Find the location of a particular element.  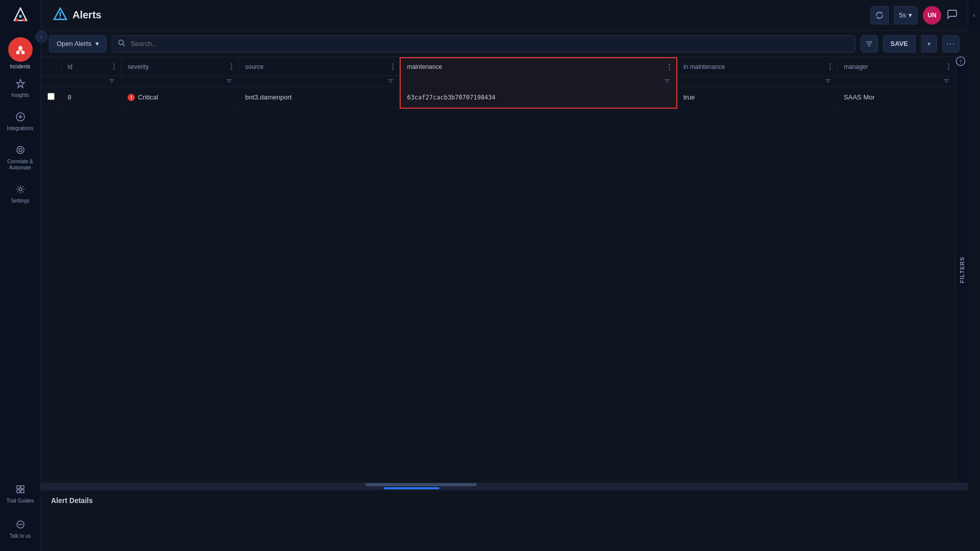

cell-source: bnt3.damenport is located at coordinates (320, 97).